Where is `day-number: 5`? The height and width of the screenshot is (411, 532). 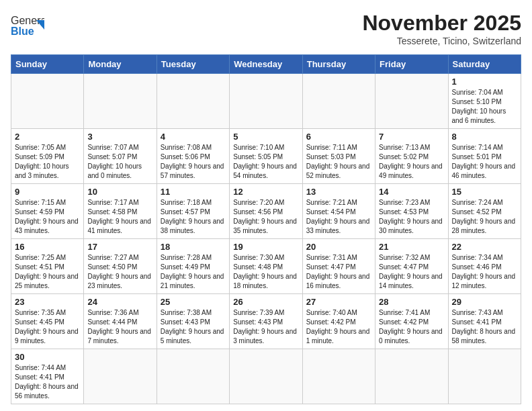 day-number: 5 is located at coordinates (266, 137).